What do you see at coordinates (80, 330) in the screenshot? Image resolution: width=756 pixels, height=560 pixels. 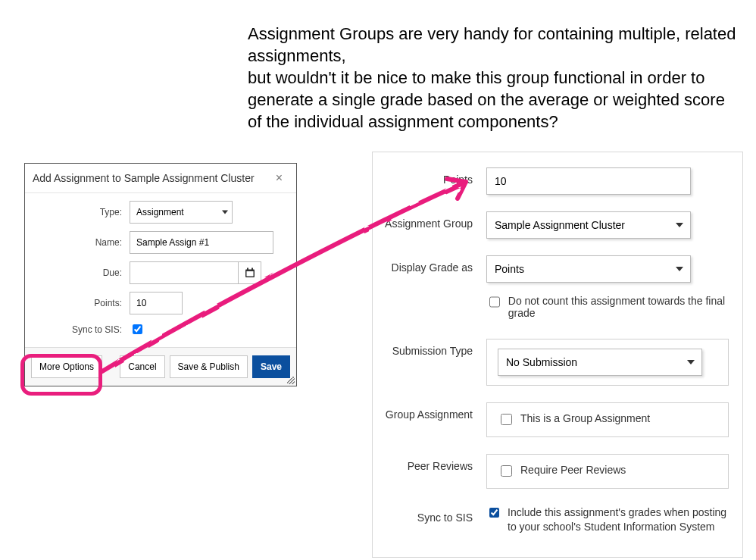 I see `sync-label: Sync to SIS:` at bounding box center [80, 330].